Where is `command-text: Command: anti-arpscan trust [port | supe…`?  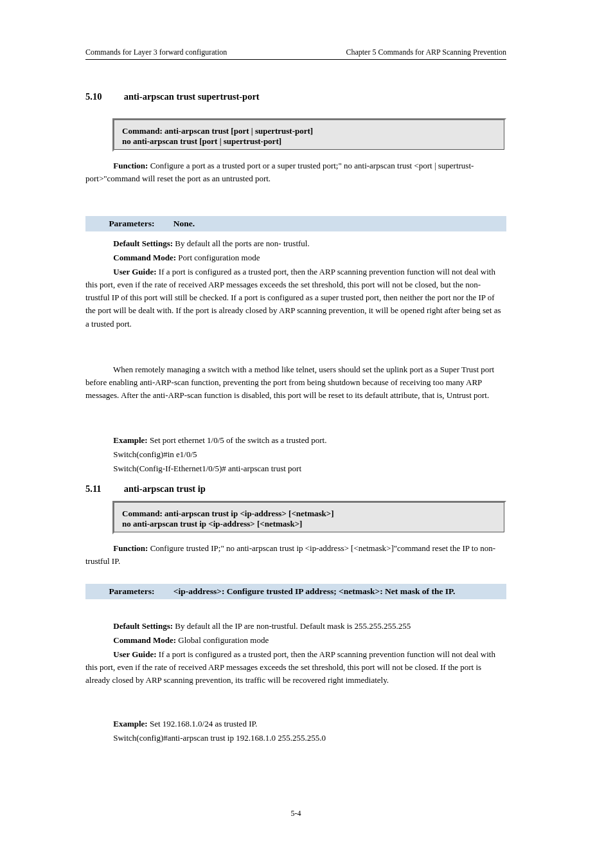 command-text: Command: anti-arpscan trust [port | supe… is located at coordinates (310, 136).